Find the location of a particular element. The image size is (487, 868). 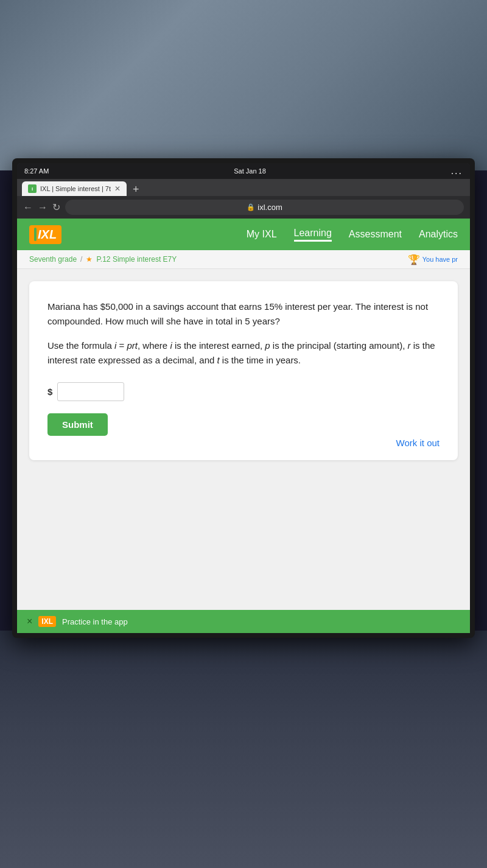

browser-tab-active: I IXL | Simple interest | 7t ✕ is located at coordinates (74, 189).